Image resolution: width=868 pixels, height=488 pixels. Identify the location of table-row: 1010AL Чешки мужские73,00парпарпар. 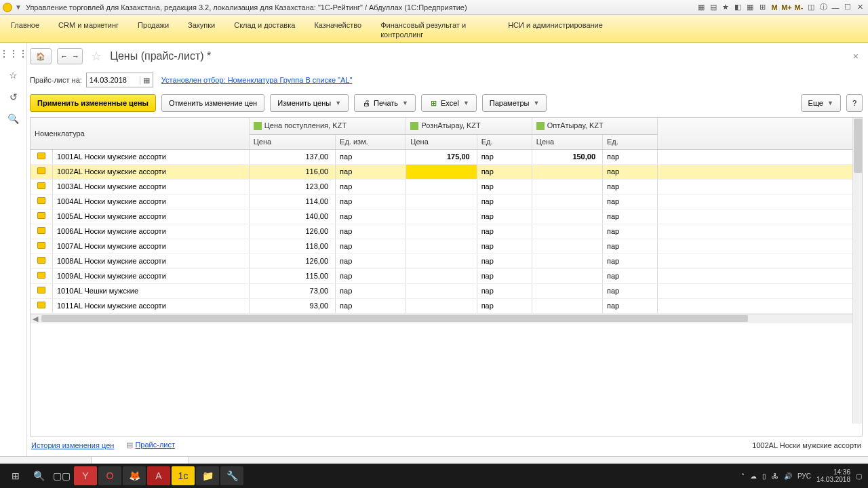
(446, 291).